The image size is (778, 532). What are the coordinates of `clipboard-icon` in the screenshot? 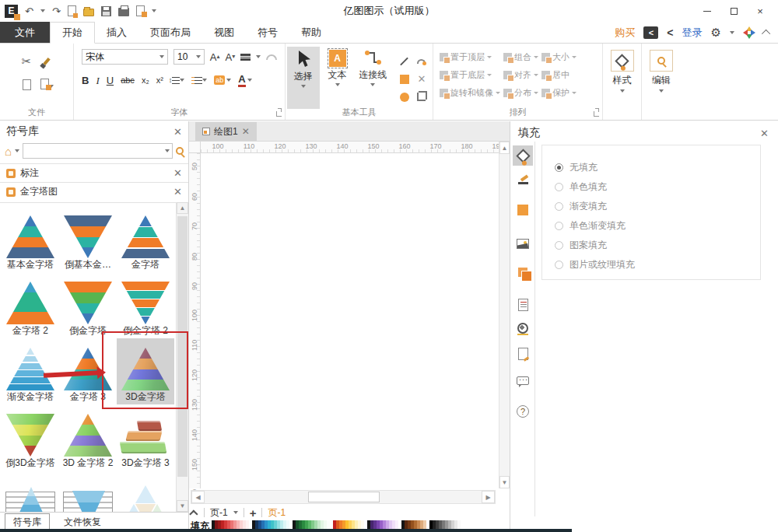 It's located at (140, 11).